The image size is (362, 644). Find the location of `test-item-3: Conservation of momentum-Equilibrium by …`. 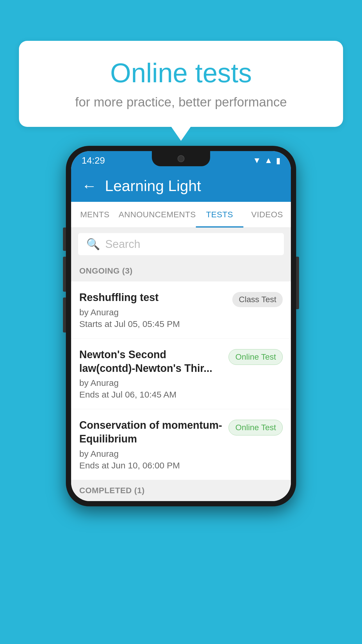

test-item-3: Conservation of momentum-Equilibrium by … is located at coordinates (181, 444).